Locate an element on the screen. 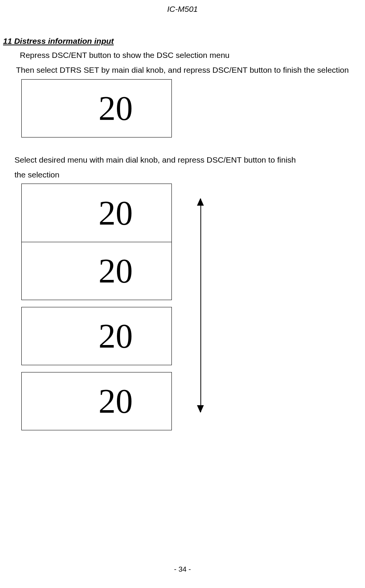  step3-line1: Select desired menu with main dial knob,… is located at coordinates (190, 160).